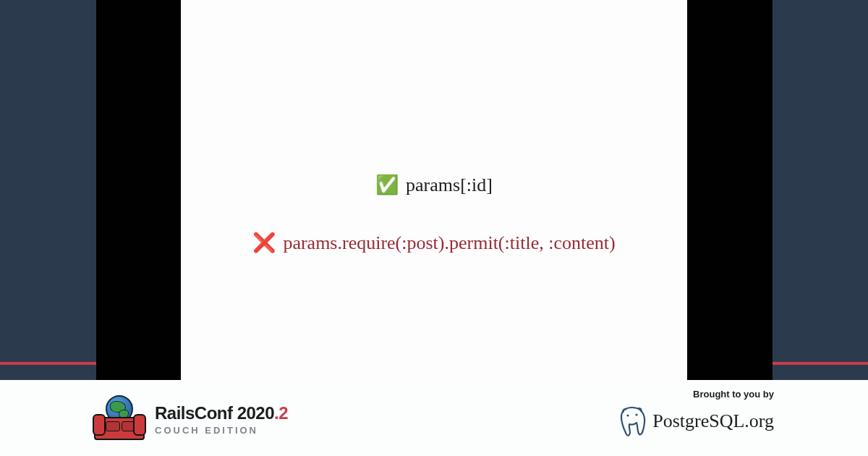  Describe the element at coordinates (387, 185) in the screenshot. I see `check-icon: ✅` at that location.